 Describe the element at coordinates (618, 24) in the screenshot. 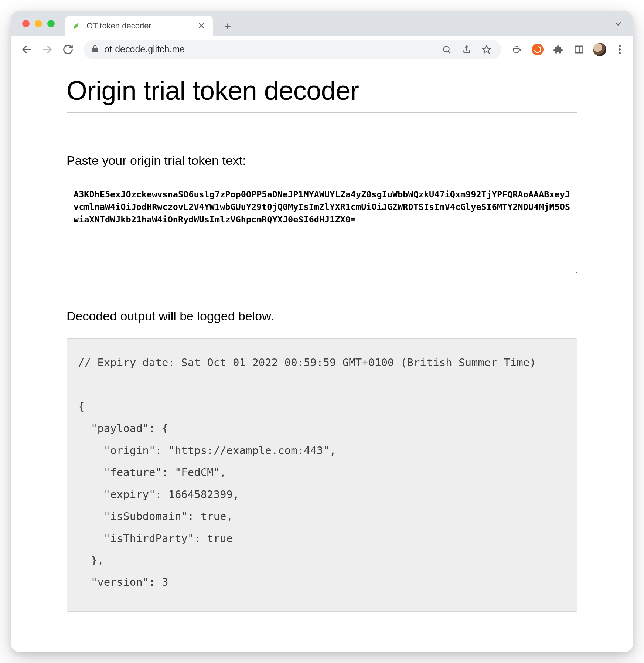

I see `tab-search-button` at that location.